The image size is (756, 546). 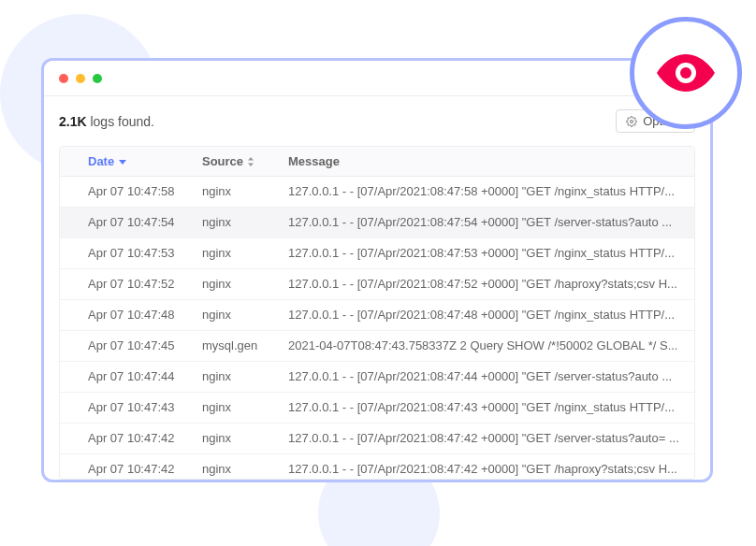 What do you see at coordinates (686, 73) in the screenshot?
I see `eye-icon` at bounding box center [686, 73].